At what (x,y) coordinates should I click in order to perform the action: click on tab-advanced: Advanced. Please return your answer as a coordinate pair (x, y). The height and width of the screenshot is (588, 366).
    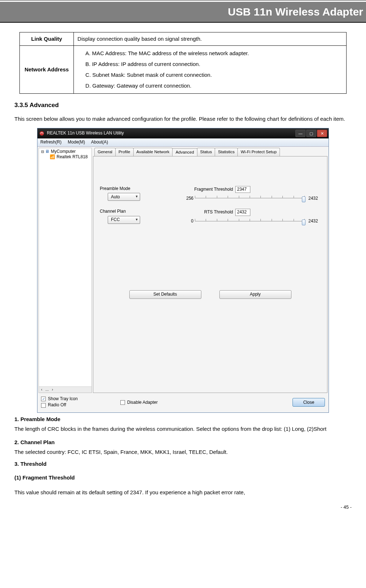
    Looking at the image, I should click on (184, 152).